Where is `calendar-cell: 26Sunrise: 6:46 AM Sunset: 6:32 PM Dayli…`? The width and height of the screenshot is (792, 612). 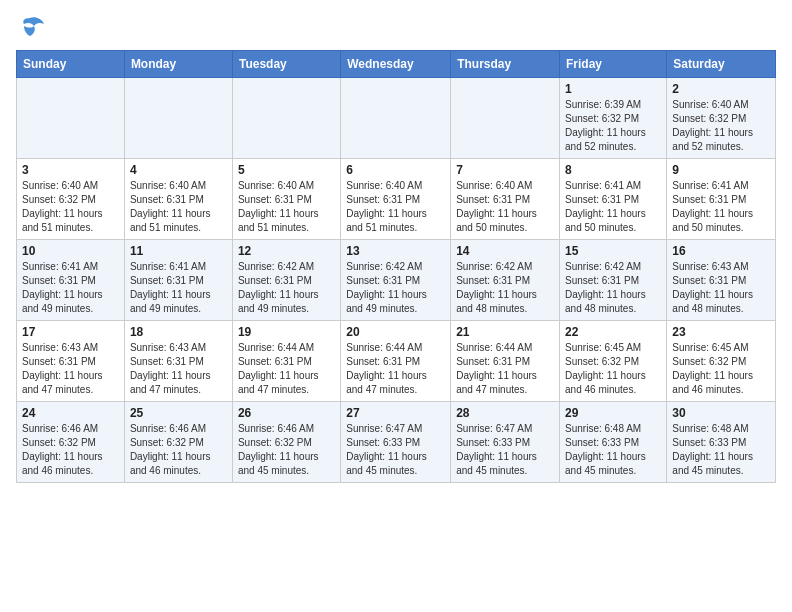
calendar-cell: 26Sunrise: 6:46 AM Sunset: 6:32 PM Dayli… is located at coordinates (286, 442).